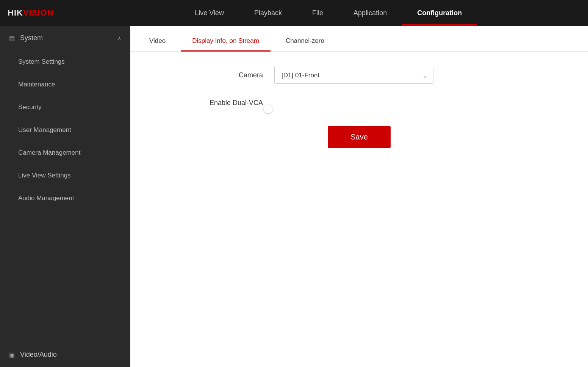 The image size is (588, 367). Describe the element at coordinates (359, 75) in the screenshot. I see `camera-row: Camera [D1] 01-Front [D2] 02-Back [D3] 0…` at that location.